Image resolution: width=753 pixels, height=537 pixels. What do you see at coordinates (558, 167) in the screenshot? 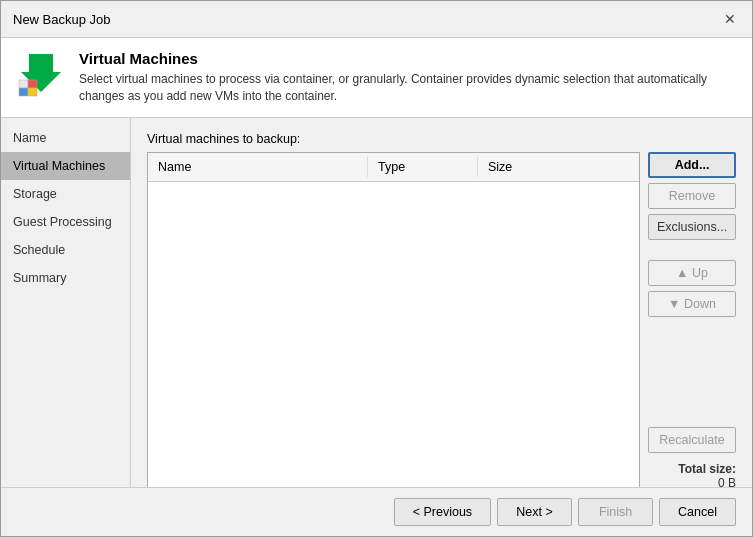
I see `col-size: Size` at bounding box center [558, 167].